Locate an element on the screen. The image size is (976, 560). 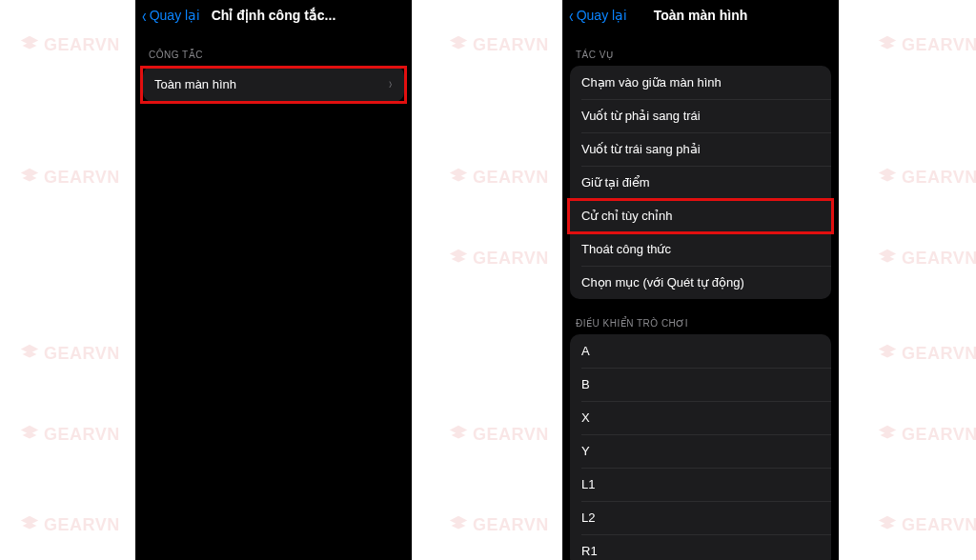
page-title: Toàn màn hình is located at coordinates (702, 15).